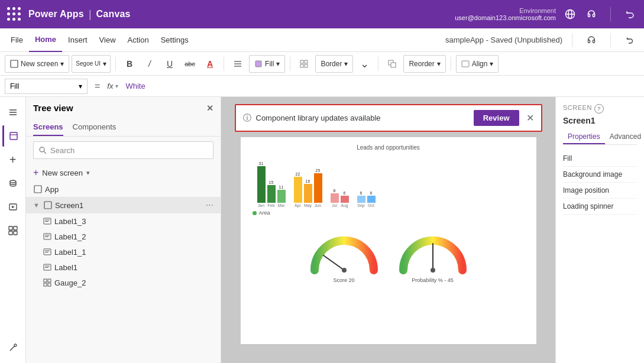 The height and width of the screenshot is (363, 644). I want to click on label1-3-label: Label1_3, so click(134, 221).